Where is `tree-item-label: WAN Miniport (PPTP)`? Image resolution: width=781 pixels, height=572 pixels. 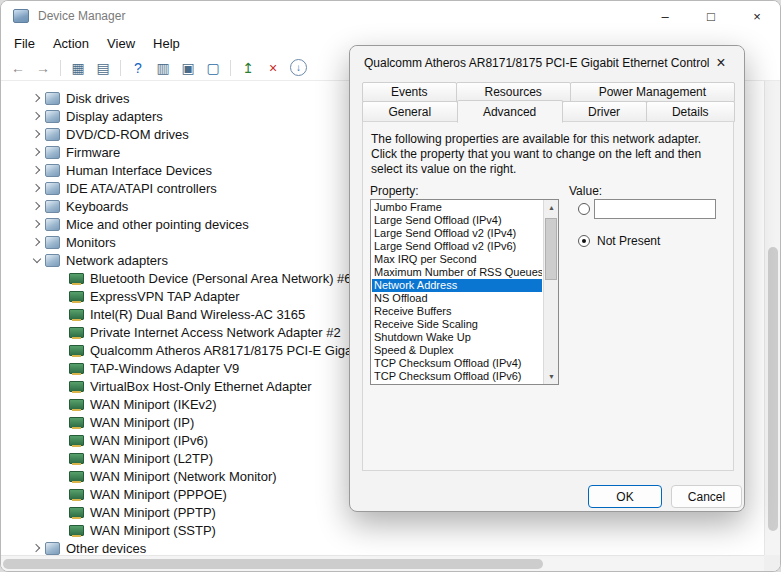
tree-item-label: WAN Miniport (PPTP) is located at coordinates (153, 512).